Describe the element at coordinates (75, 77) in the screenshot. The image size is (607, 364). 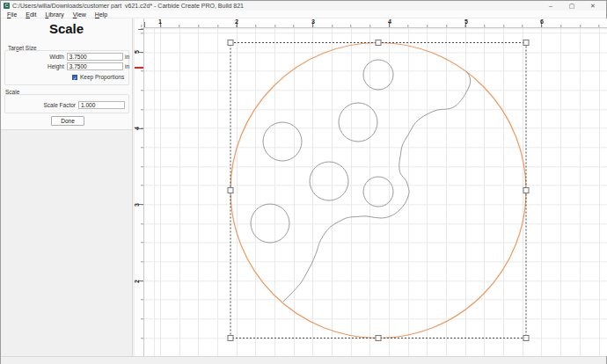
I see `keep-proportions-checkbox: ✓` at that location.